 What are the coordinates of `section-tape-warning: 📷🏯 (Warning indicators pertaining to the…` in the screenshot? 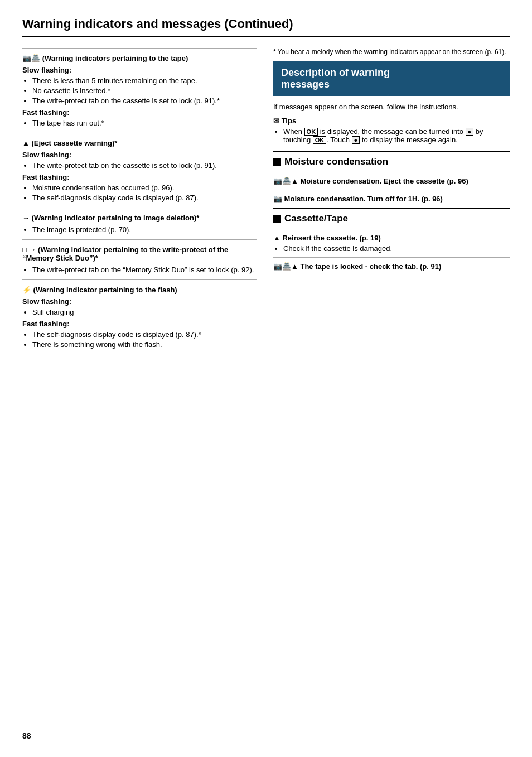 It's located at (139, 88).